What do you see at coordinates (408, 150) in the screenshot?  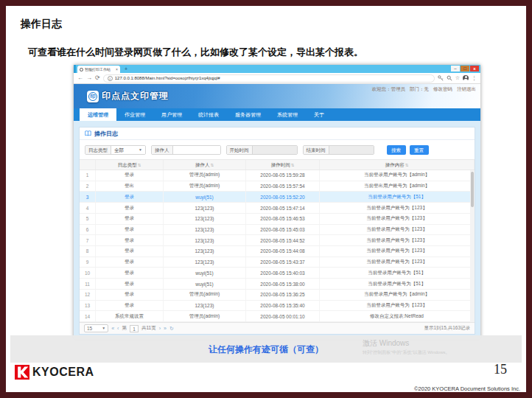 I see `filter-buttons: 搜索 重置` at bounding box center [408, 150].